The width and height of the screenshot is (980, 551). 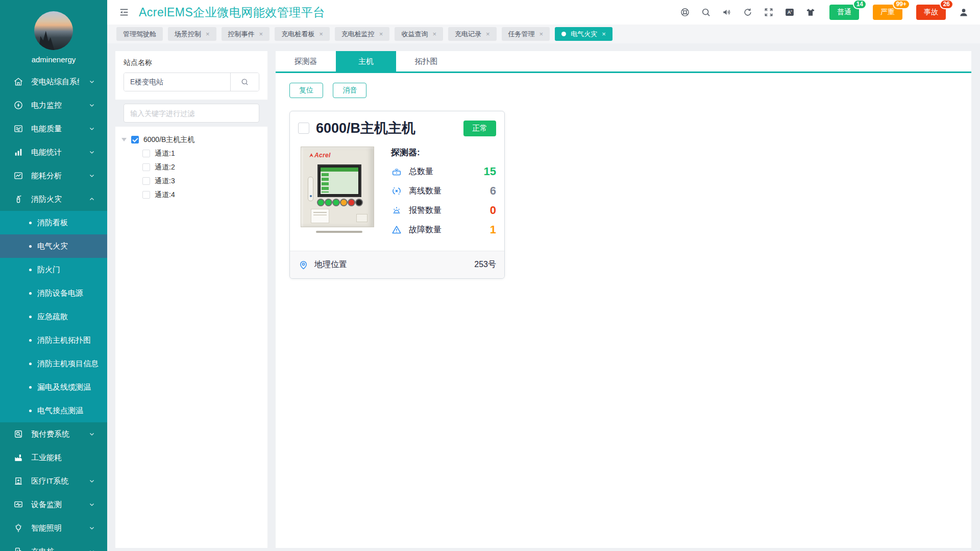 I want to click on menu-collapse-icon, so click(x=124, y=12).